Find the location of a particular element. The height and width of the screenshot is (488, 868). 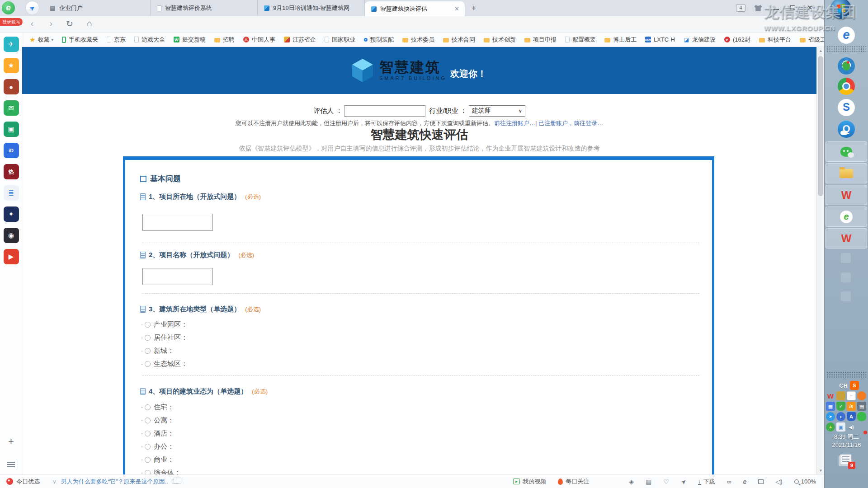

bookmark-item: 配置概要 is located at coordinates (580, 40).